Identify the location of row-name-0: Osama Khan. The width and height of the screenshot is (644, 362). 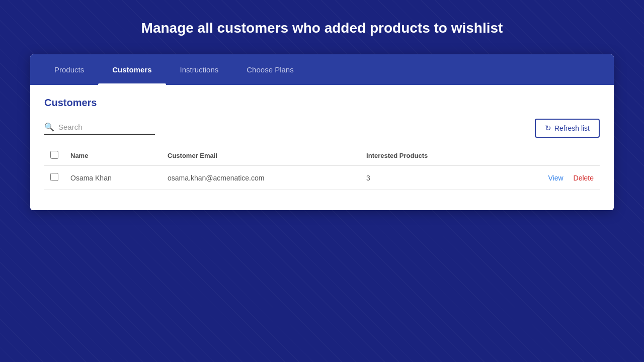
(113, 178).